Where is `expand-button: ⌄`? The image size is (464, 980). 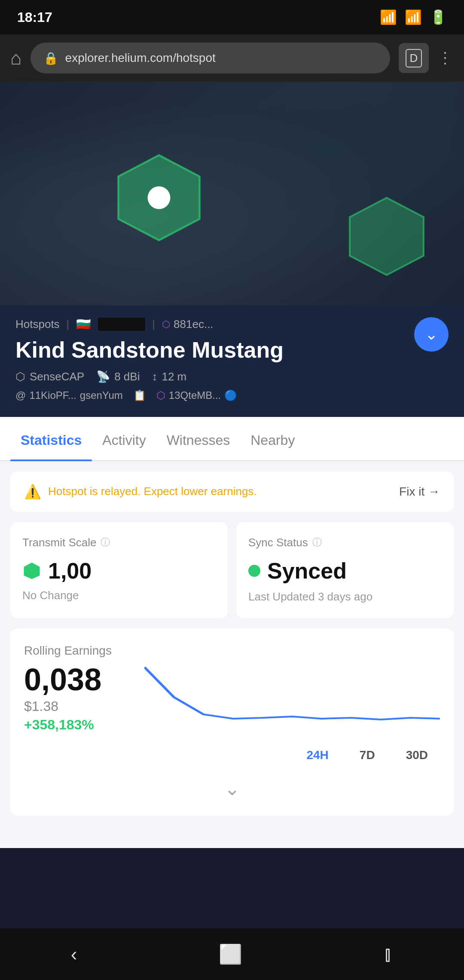
expand-button: ⌄ is located at coordinates (431, 334).